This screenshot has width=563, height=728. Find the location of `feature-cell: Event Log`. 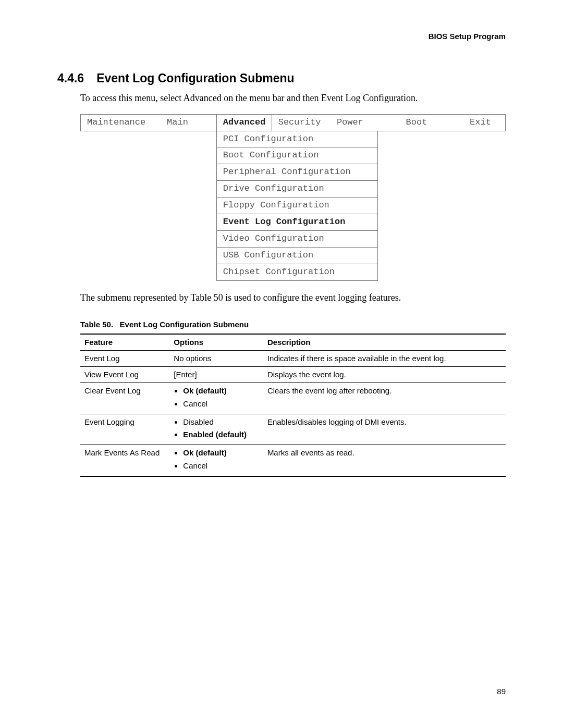

feature-cell: Event Log is located at coordinates (125, 359).